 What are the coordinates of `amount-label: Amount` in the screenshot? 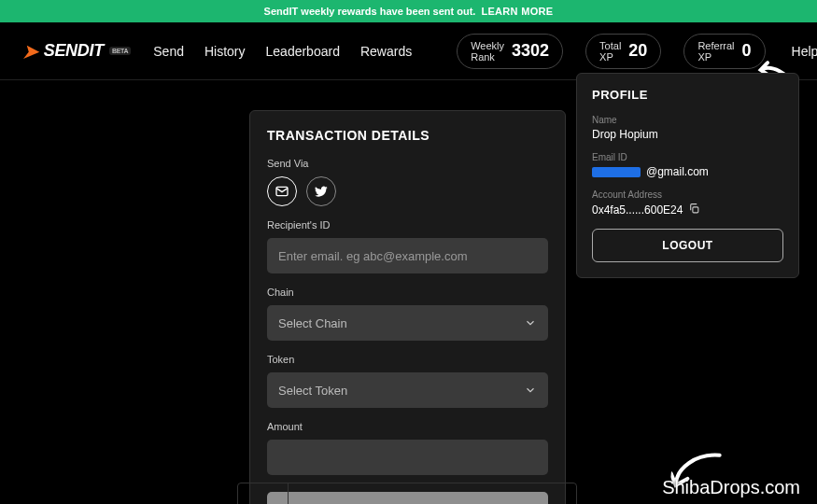 It's located at (407, 427).